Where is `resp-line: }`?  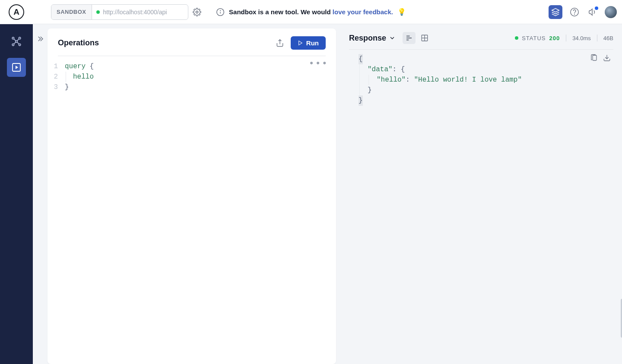
resp-line: } is located at coordinates (486, 101).